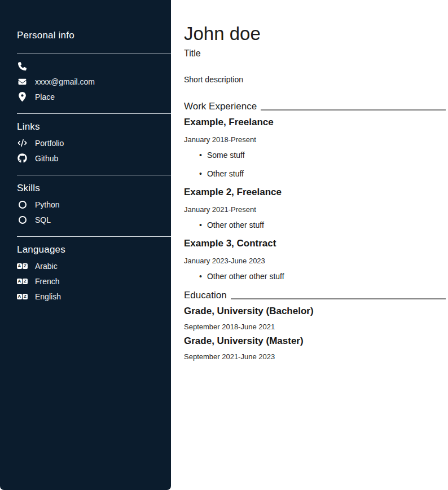 The width and height of the screenshot is (448, 490). I want to click on bullet-item: Other stuff, so click(323, 174).